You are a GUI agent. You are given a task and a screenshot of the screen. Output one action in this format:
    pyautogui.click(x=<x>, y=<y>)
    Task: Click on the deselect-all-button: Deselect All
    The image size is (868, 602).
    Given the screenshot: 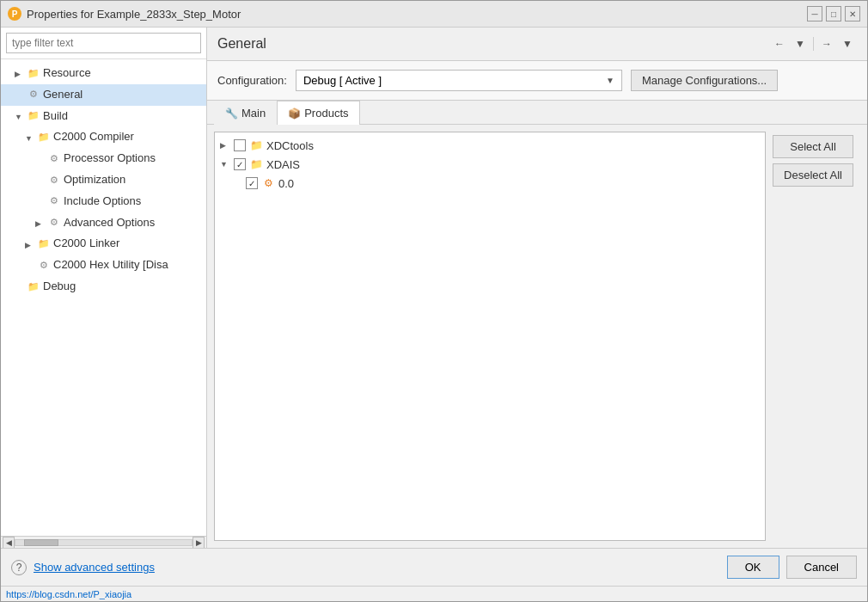 What is the action you would take?
    pyautogui.click(x=813, y=175)
    